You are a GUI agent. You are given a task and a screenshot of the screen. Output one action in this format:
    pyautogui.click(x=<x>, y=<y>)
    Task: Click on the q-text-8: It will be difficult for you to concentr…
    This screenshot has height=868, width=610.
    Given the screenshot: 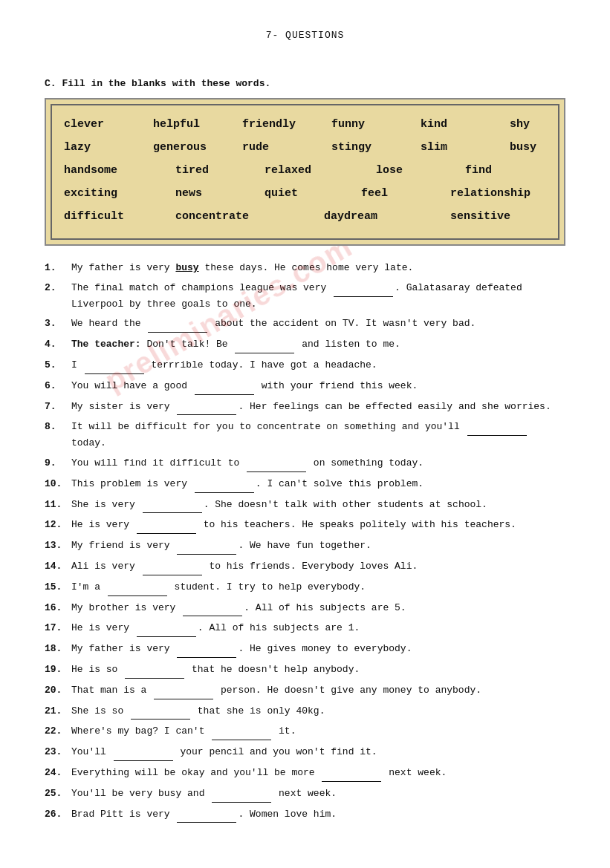 What is the action you would take?
    pyautogui.click(x=318, y=435)
    